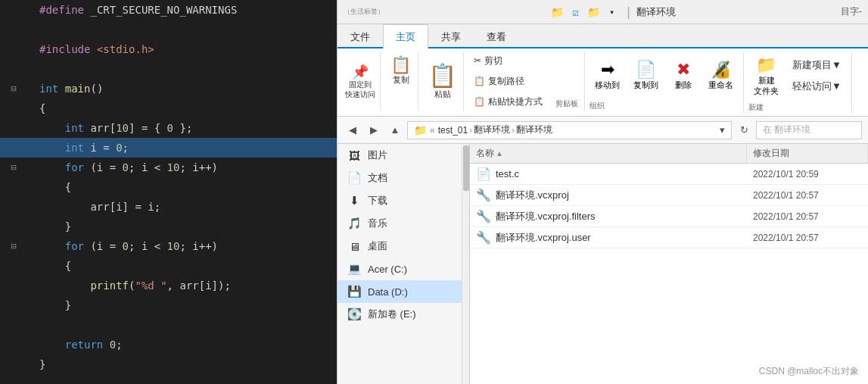 The height and width of the screenshot is (384, 868). What do you see at coordinates (613, 12) in the screenshot?
I see `title-bar-actions: 📁 ☑ 📁 ▾ | 翻译环境` at bounding box center [613, 12].